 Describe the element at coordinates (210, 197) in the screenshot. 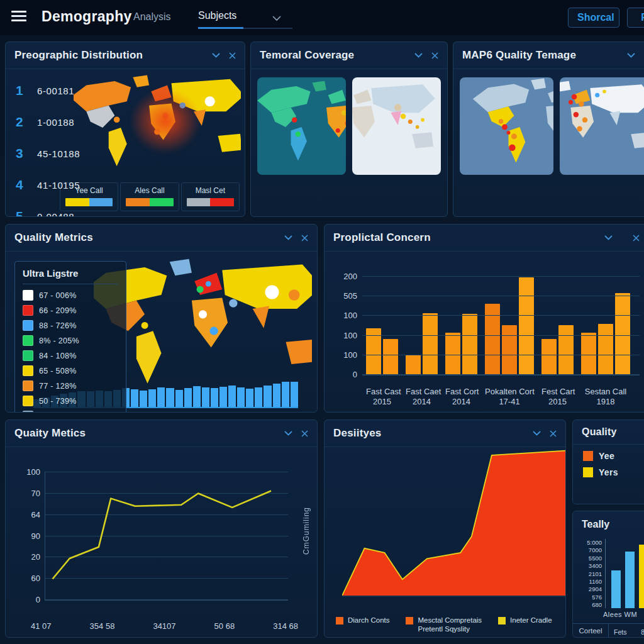

I see `map-legend-item: Masl Cet` at that location.